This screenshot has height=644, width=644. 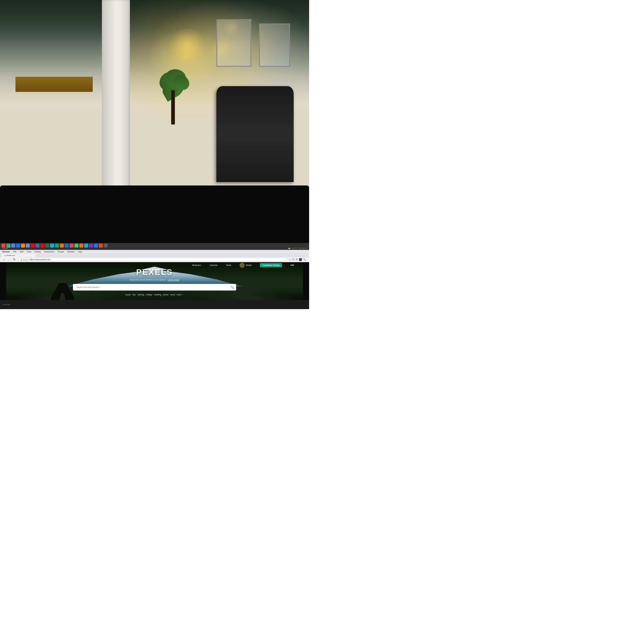 I want to click on nav-browse: Browse ▾, so click(x=197, y=265).